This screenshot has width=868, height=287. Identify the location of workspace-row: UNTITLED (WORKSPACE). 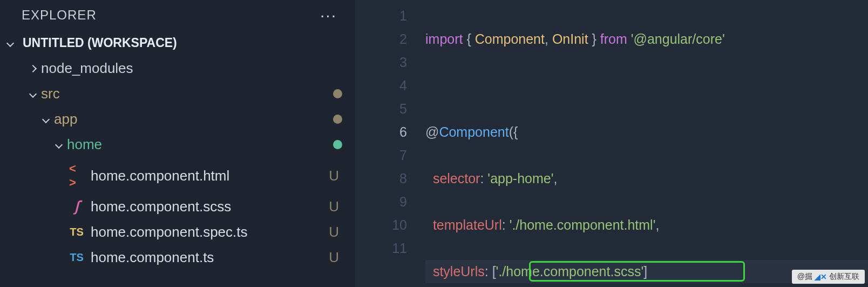
(178, 43).